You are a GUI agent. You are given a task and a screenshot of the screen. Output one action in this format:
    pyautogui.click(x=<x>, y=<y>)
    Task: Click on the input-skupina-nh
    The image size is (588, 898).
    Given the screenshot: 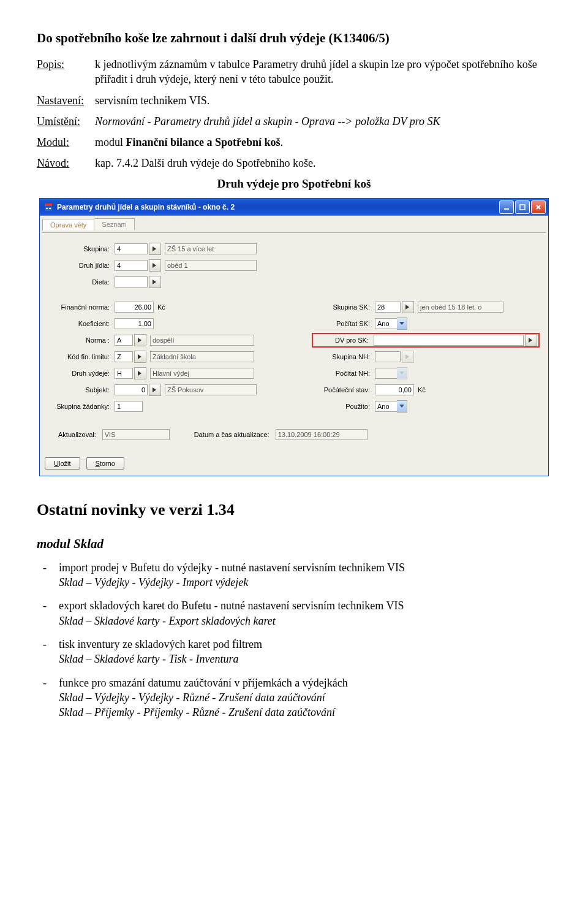 What is the action you would take?
    pyautogui.click(x=388, y=357)
    